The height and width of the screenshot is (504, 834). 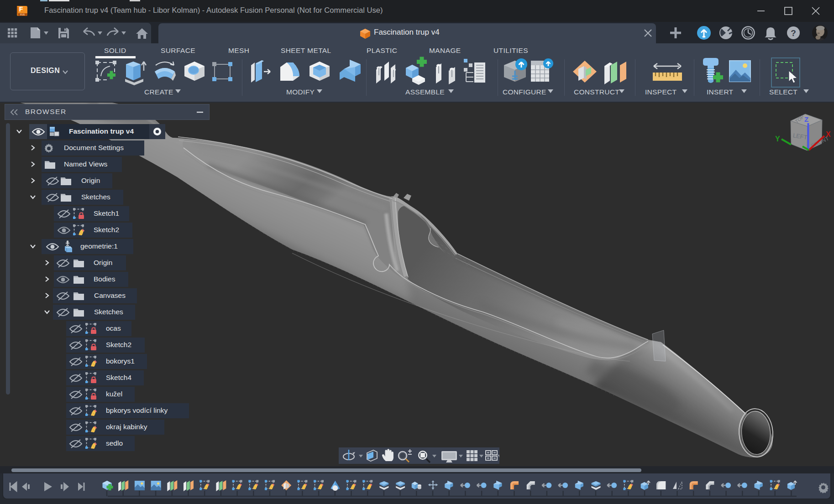 What do you see at coordinates (806, 120) in the screenshot?
I see `svg-text: Z` at bounding box center [806, 120].